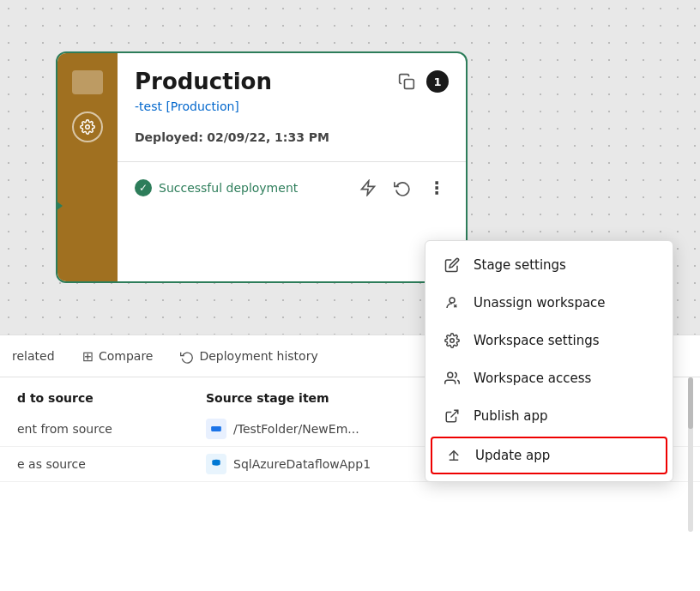  What do you see at coordinates (549, 378) in the screenshot?
I see `menu-item-workspace-access: Workspace access` at bounding box center [549, 378].